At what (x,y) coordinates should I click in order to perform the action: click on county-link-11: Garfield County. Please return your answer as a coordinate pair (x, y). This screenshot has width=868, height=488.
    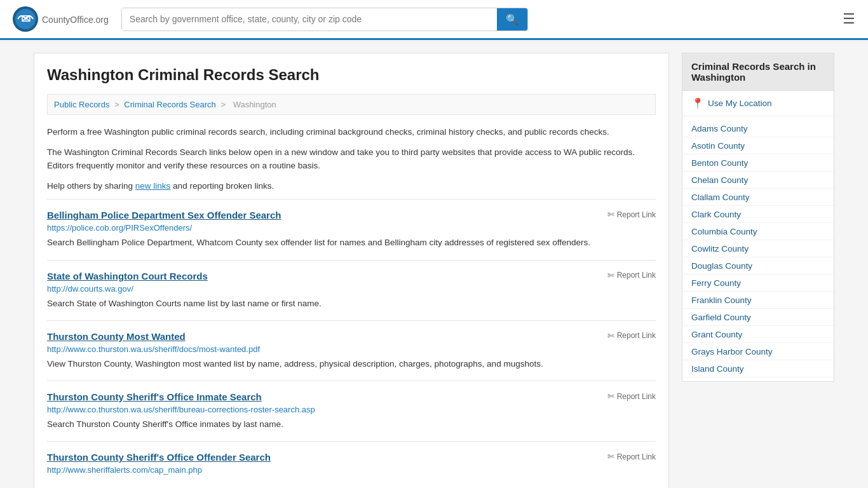
    Looking at the image, I should click on (721, 318).